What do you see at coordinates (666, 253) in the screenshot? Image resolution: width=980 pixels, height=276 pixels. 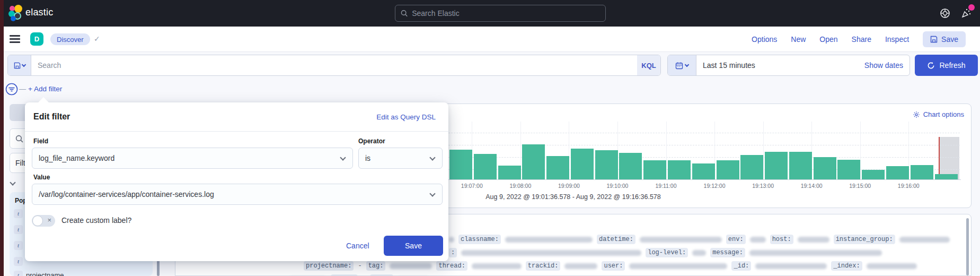 I see `table-row: :log-level:message:` at bounding box center [666, 253].